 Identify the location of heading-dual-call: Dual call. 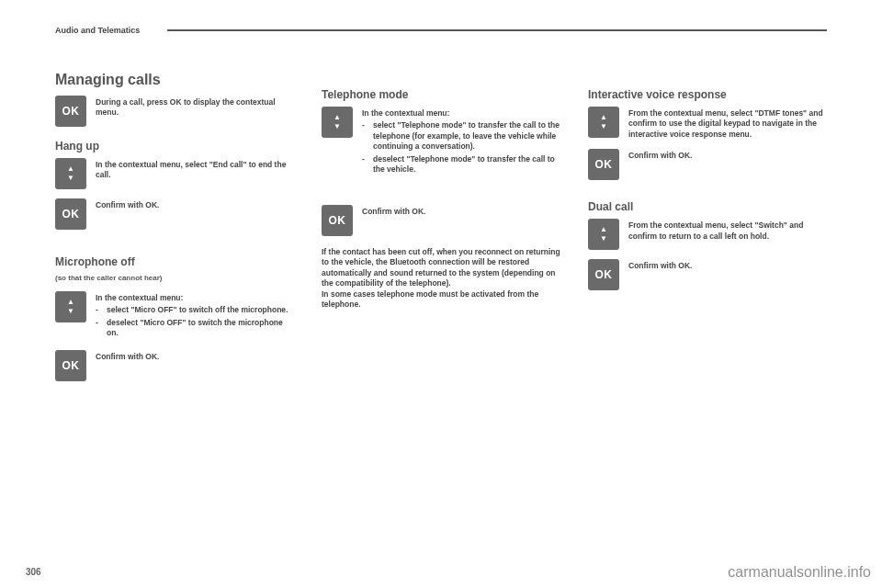
(707, 207).